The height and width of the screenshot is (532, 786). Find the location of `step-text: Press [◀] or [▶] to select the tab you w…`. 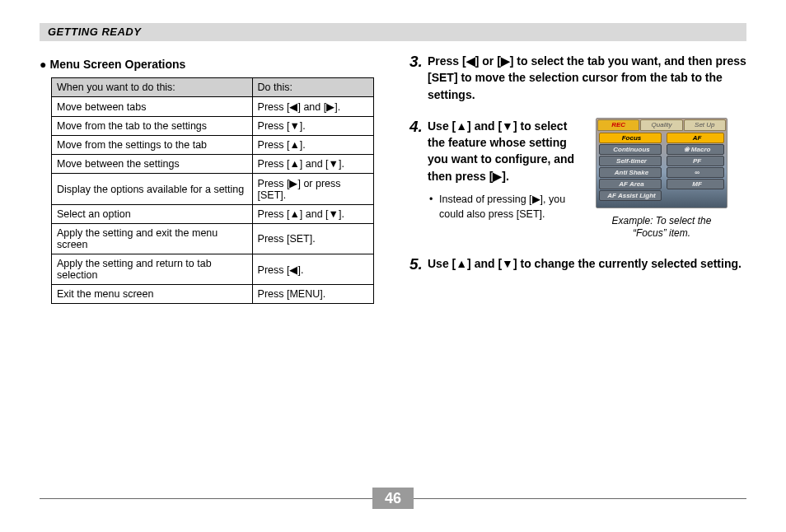

step-text: Press [◀] or [▶] to select the tab you w… is located at coordinates (587, 77).